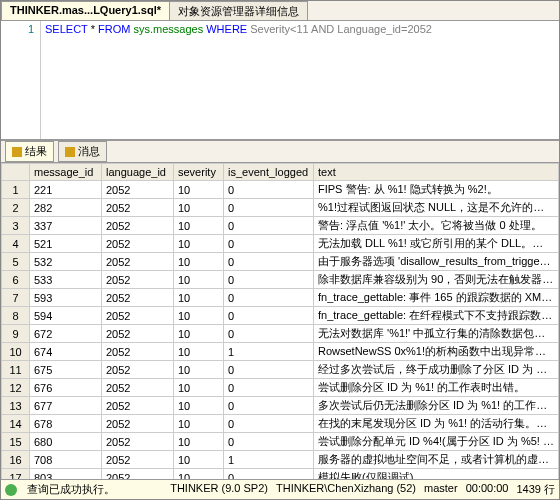 This screenshot has width=560, height=500. Describe the element at coordinates (66, 424) in the screenshot. I see `cell-message-id: 678` at that location.